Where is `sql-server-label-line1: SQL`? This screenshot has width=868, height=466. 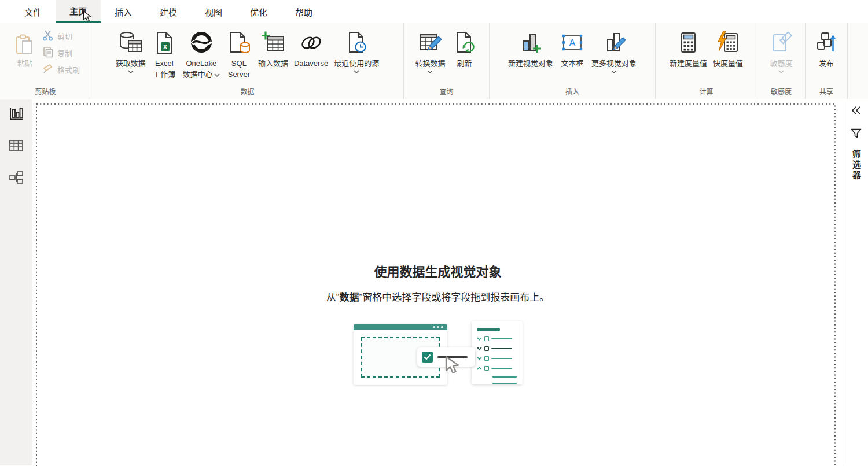
sql-server-label-line1: SQL is located at coordinates (239, 64).